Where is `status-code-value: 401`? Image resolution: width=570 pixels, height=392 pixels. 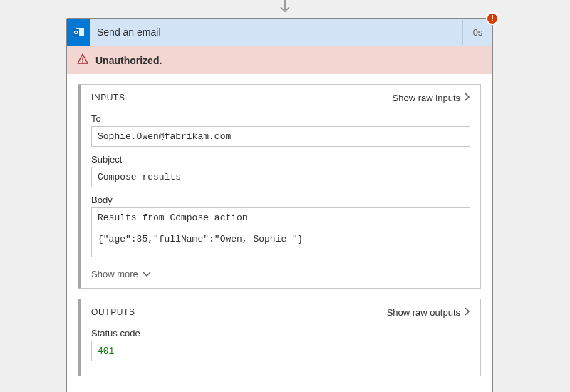 status-code-value: 401 is located at coordinates (281, 351).